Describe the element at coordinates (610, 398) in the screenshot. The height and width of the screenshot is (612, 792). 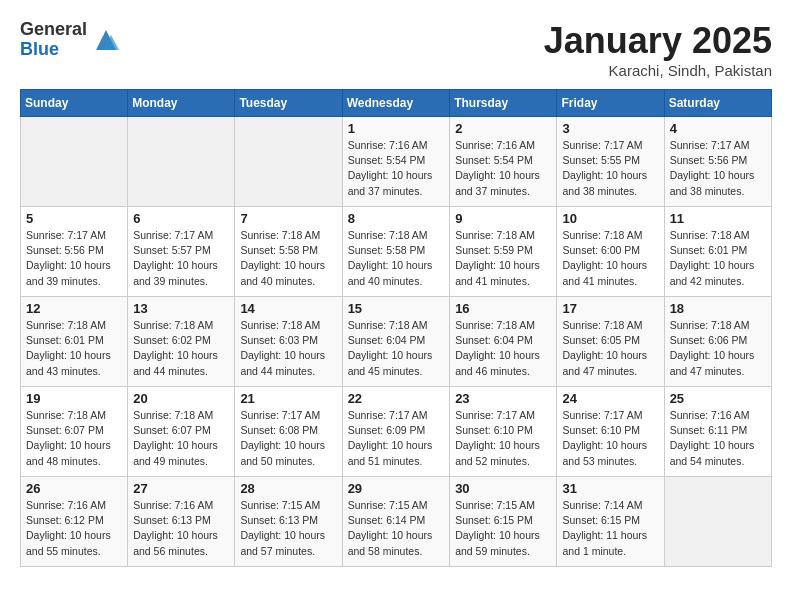
I see `day-number: 24` at that location.